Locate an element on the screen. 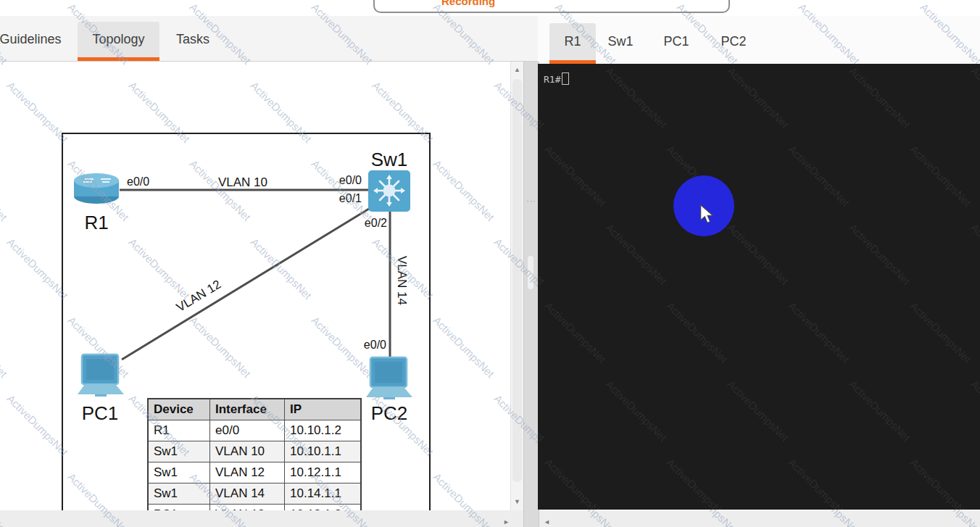  scroll-up-arrow-icon: ▲ is located at coordinates (518, 70).